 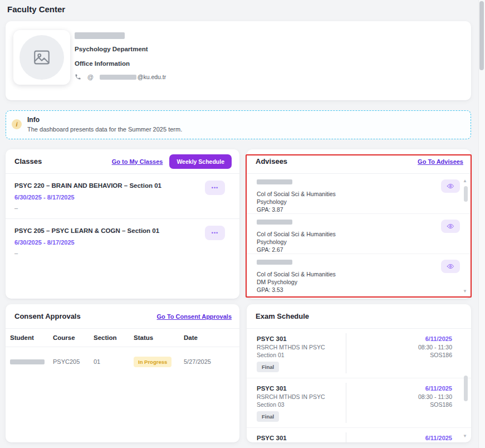 What do you see at coordinates (42, 57) in the screenshot?
I see `avatar-placeholder-circle` at bounding box center [42, 57].